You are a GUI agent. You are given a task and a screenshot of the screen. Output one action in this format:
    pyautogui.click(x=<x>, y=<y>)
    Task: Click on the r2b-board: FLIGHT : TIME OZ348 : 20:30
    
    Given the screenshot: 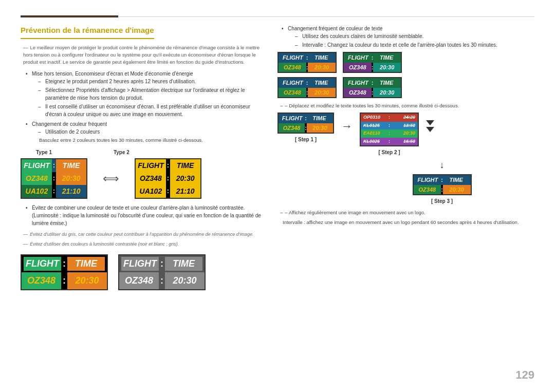 What is the action you would take?
    pyautogui.click(x=372, y=87)
    